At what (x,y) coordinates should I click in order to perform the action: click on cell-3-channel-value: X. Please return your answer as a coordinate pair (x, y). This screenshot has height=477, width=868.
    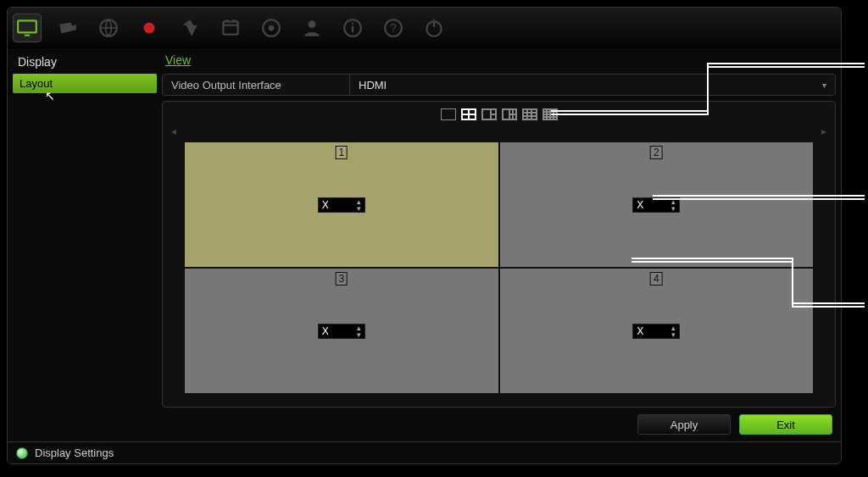
    Looking at the image, I should click on (326, 331).